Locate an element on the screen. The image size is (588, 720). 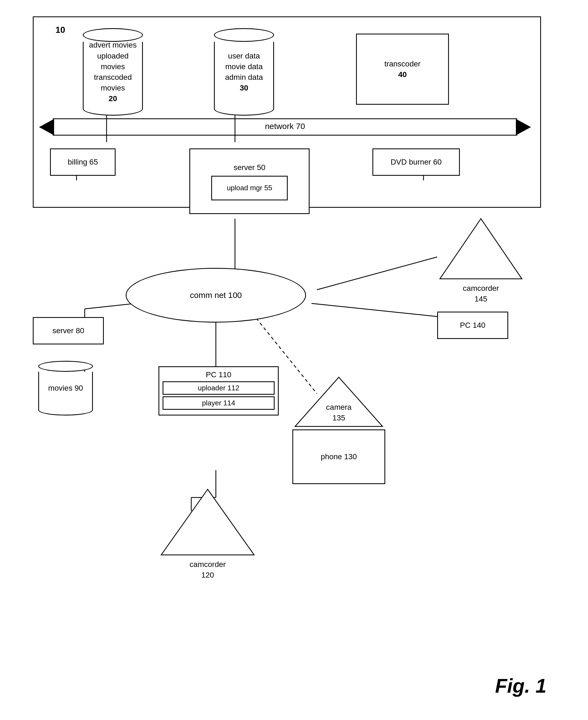
db2-bottom is located at coordinates (244, 109).